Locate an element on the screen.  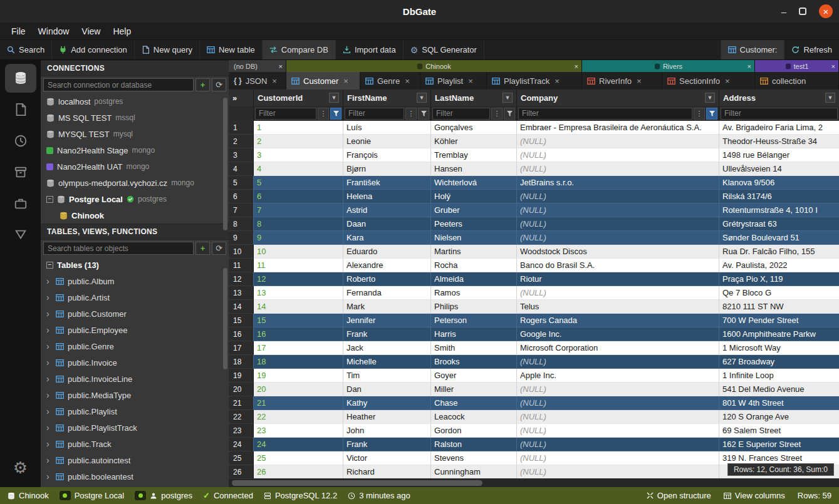
cell-customerid: 20 is located at coordinates (298, 389).